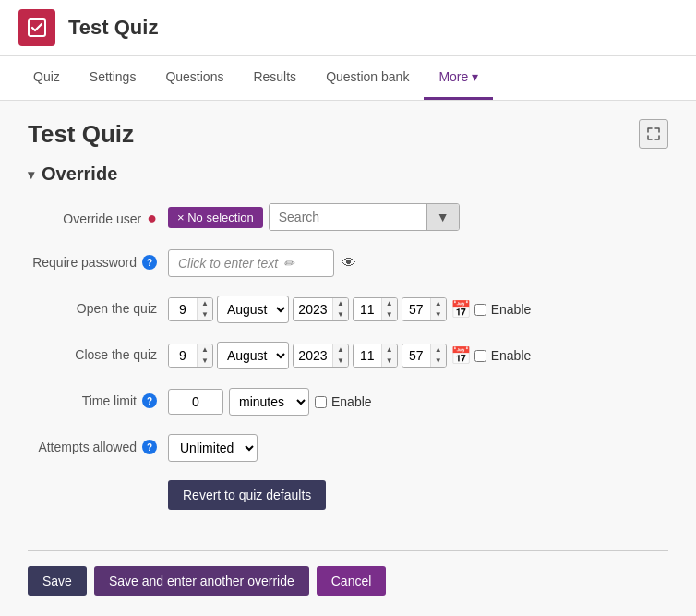 This screenshot has height=616, width=696. Describe the element at coordinates (341, 350) in the screenshot. I see `close-year-up: ▲` at that location.